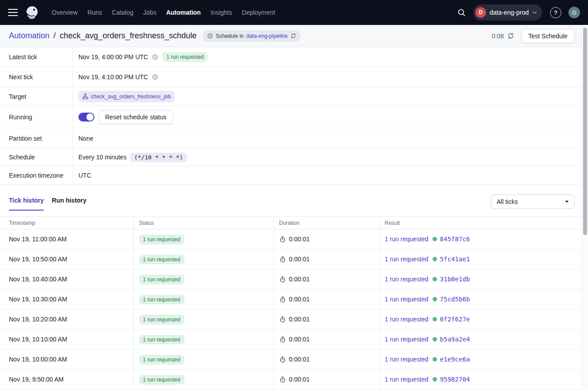 The height and width of the screenshot is (390, 588). What do you see at coordinates (294, 12) in the screenshot?
I see `top-nav: Overview Runs Catalog Jobs Automation In…` at bounding box center [294, 12].